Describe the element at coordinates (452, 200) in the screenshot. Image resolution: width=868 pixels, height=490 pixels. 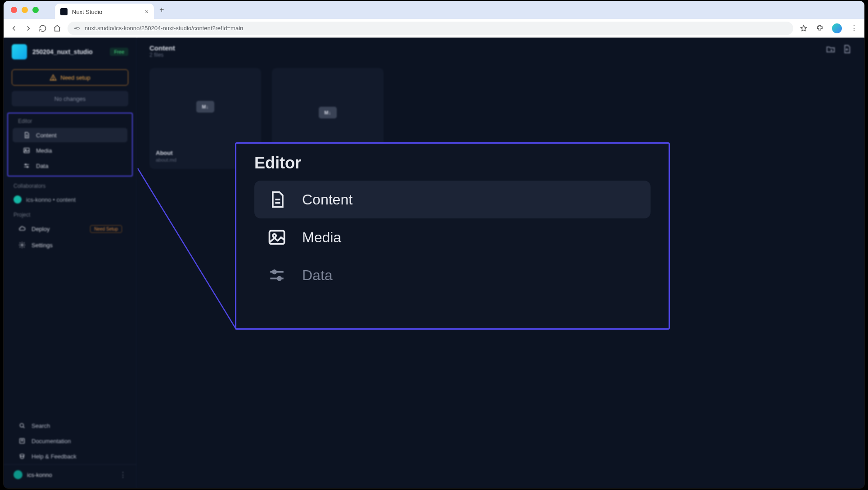
I see `callout-item-content: Content` at that location.